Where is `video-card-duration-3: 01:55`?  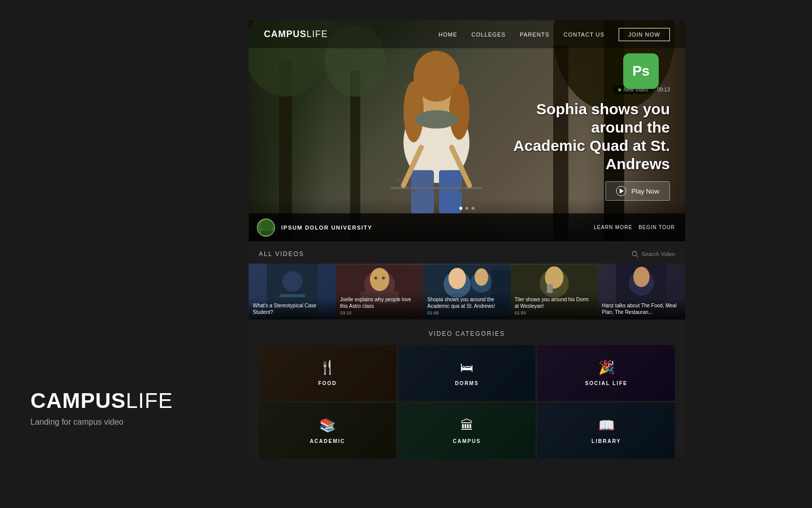 video-card-duration-3: 01:55 is located at coordinates (554, 313).